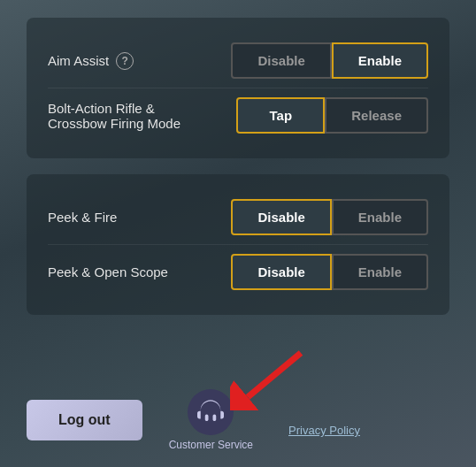  What do you see at coordinates (329, 272) in the screenshot?
I see `peek-scope-btn-group: Disable Enable` at bounding box center [329, 272].